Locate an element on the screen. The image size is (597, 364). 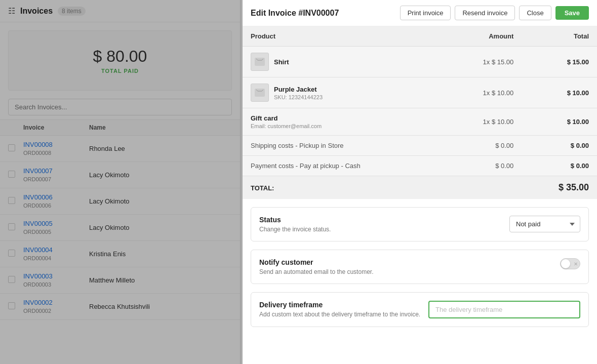
print-invoice-button: Print invoice is located at coordinates (425, 13).